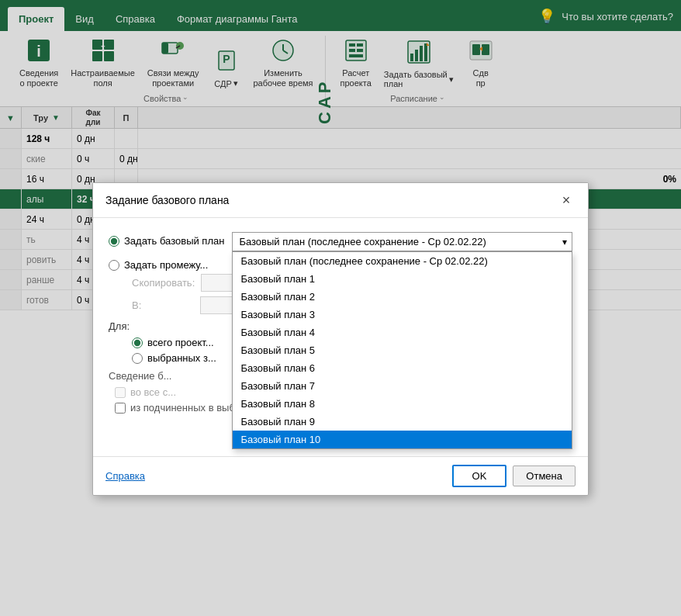 This screenshot has width=681, height=616. I want to click on dropdown-option-8: Базовый план 8, so click(402, 403).